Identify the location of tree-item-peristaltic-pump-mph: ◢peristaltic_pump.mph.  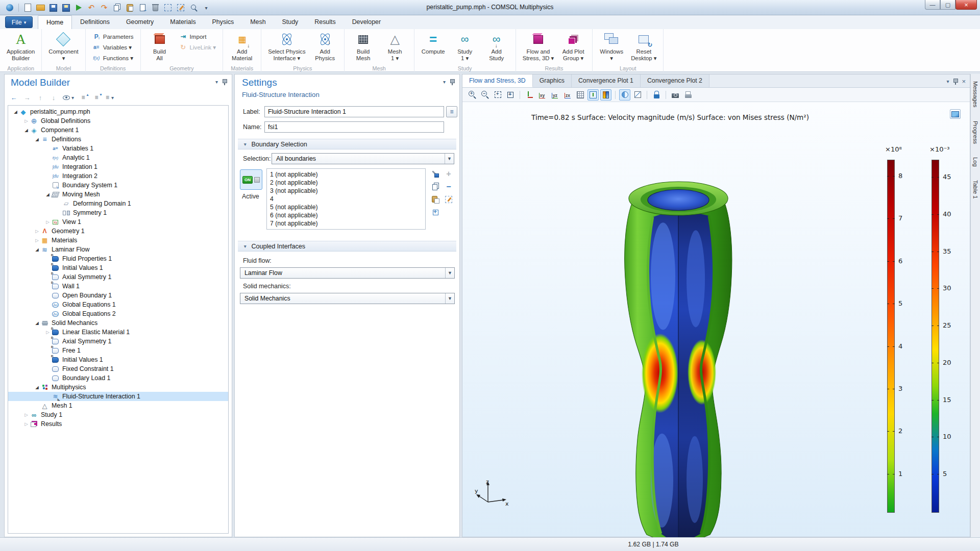
(118, 112).